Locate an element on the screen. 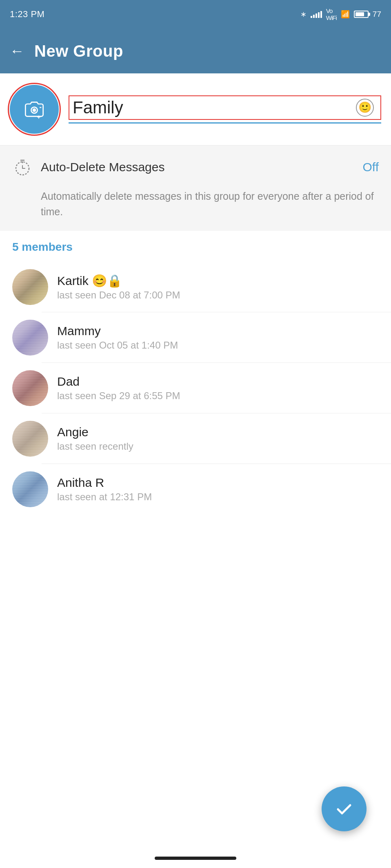 The width and height of the screenshot is (391, 868). member-status: last seen at 12:31 PM is located at coordinates (218, 497).